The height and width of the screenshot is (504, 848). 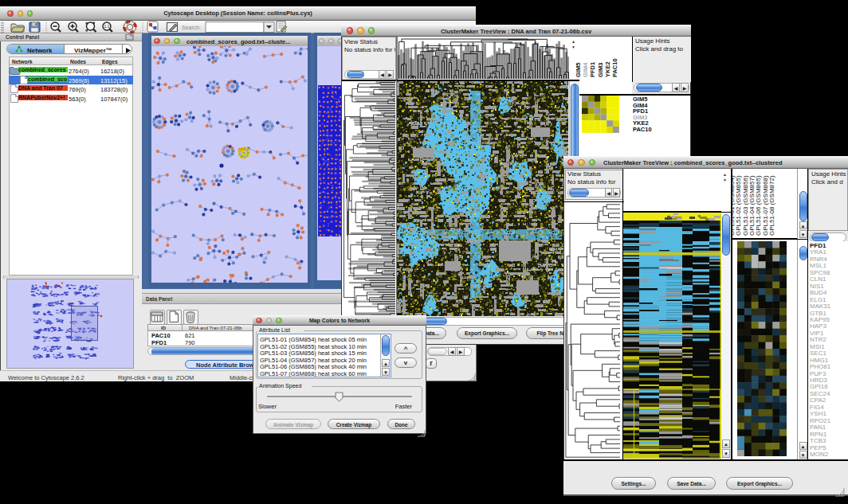 What do you see at coordinates (107, 26) in the screenshot?
I see `svg-text: 1:1` at bounding box center [107, 26].